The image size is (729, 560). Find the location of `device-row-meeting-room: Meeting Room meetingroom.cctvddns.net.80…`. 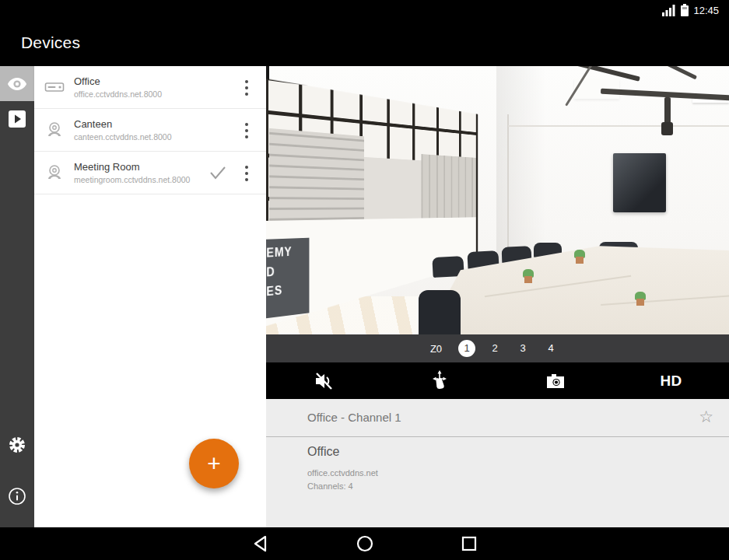

device-row-meeting-room: Meeting Room meetingroom.cctvddns.net.80… is located at coordinates (150, 173).